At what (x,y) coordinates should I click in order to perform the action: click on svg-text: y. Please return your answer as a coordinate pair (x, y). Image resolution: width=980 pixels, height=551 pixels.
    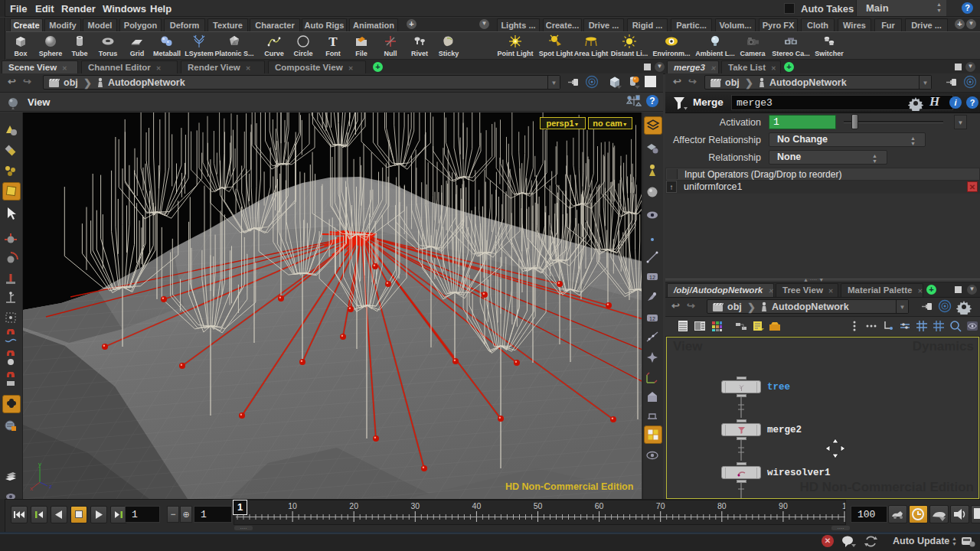
    Looking at the image, I should click on (40, 464).